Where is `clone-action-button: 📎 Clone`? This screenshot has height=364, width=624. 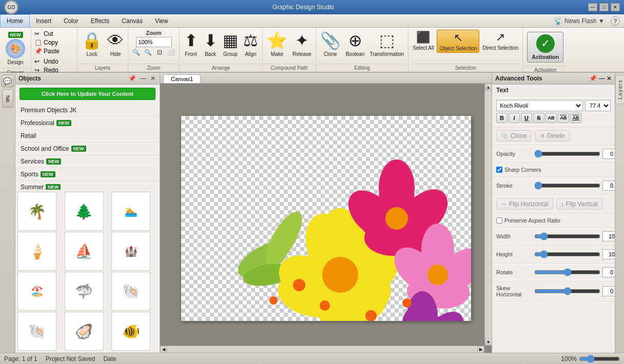 clone-action-button: 📎 Clone is located at coordinates (514, 136).